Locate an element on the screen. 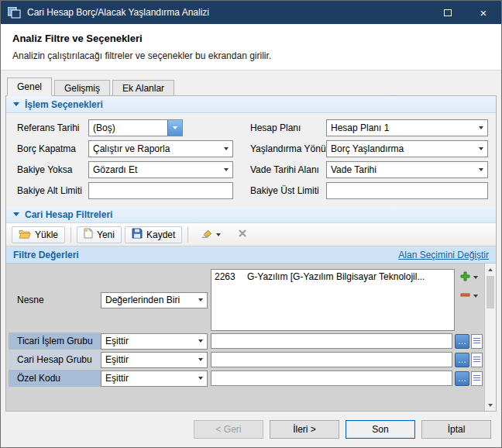 This screenshot has width=502, height=448. tab-ek-alanlar: Ek Alanlar is located at coordinates (143, 88).